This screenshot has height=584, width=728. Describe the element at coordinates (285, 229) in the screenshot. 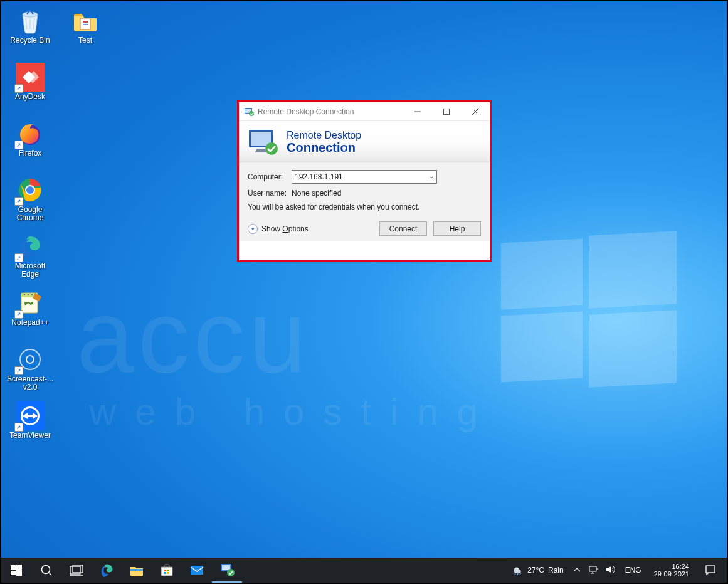

I see `show-options-label: Show Options` at that location.